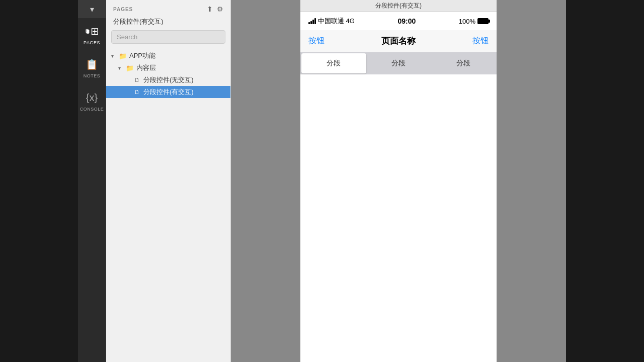  Describe the element at coordinates (92, 9) in the screenshot. I see `dropdown-bar: ▾` at that location.